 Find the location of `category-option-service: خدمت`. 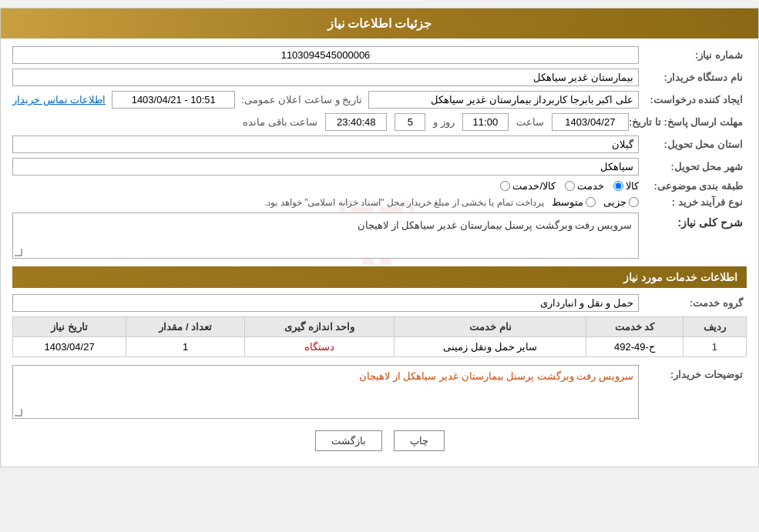

category-option-service: خدمت is located at coordinates (584, 186).